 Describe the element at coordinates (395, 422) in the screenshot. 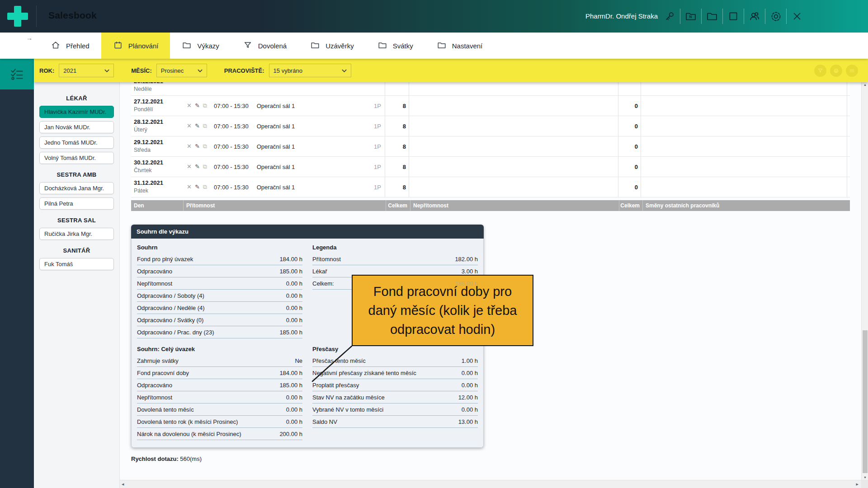

I see `summary-row: Saldo NV13.00 h` at that location.